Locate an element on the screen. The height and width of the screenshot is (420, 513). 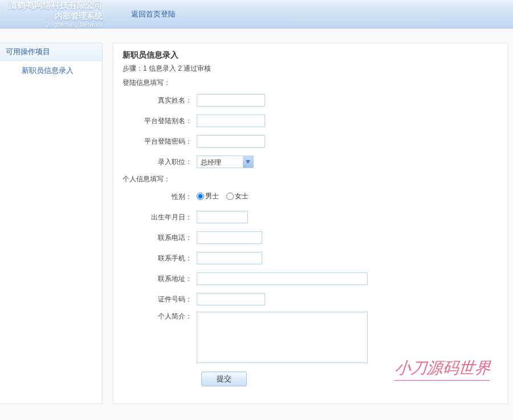
watermark: 小刀源码世界 is located at coordinates (443, 369).